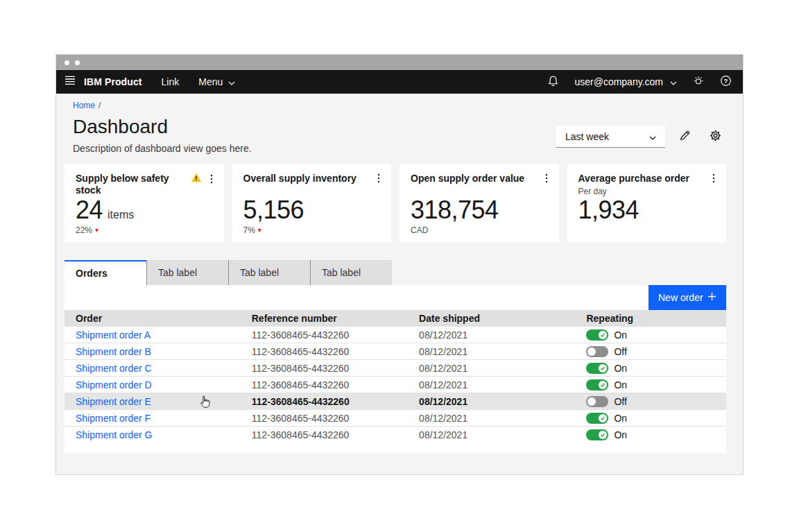  I want to click on caret-down-icon: ▾, so click(97, 230).